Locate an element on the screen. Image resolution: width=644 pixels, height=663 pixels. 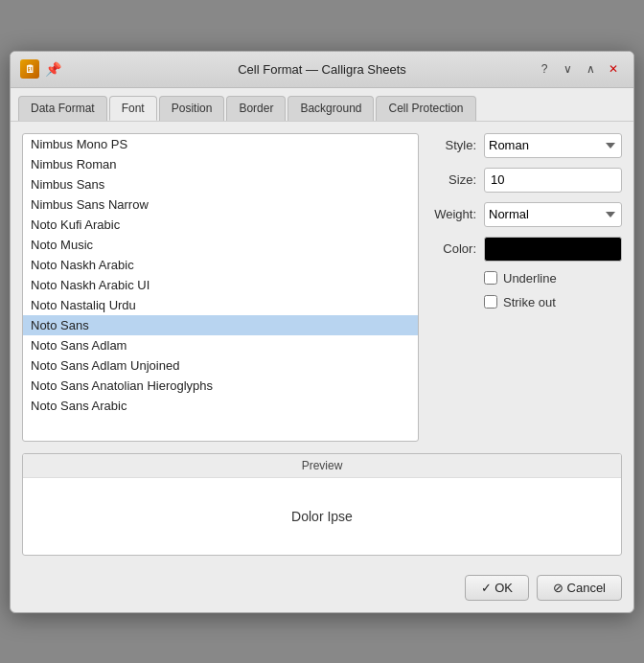
ok-button: ✓ OK is located at coordinates (496, 588).